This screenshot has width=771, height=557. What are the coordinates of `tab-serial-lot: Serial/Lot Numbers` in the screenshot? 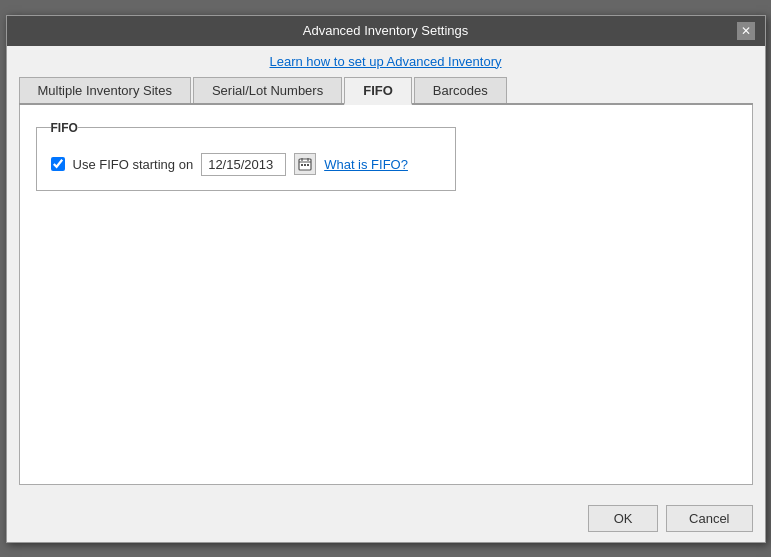 It's located at (268, 90).